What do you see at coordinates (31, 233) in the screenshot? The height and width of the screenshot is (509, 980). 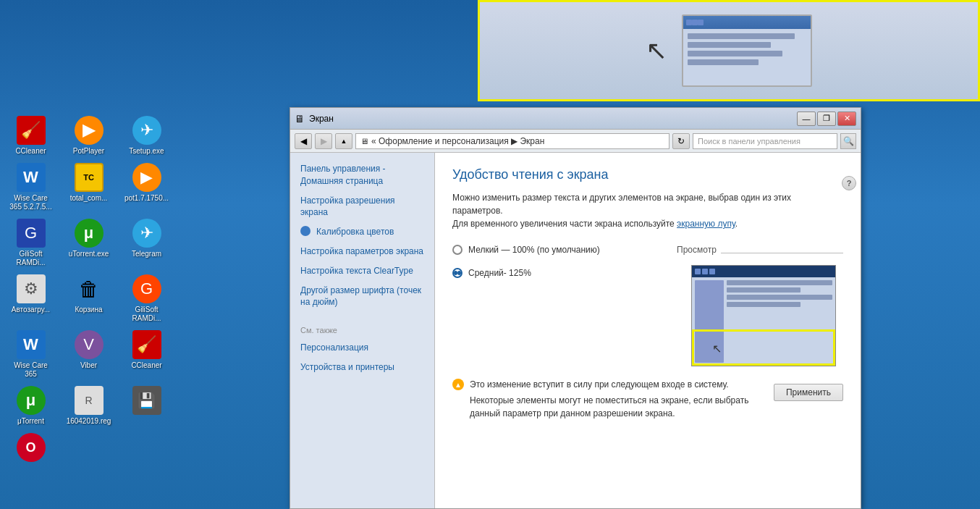 I see `gilisoft-icon: G` at bounding box center [31, 233].